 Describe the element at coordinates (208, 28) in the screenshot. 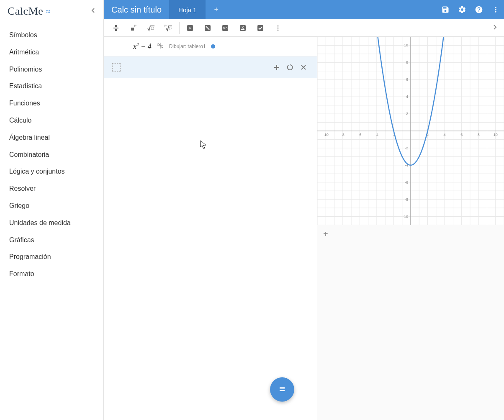

I see `negate-tool` at that location.